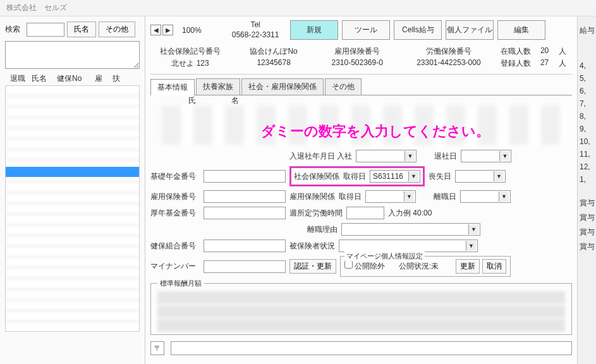  Describe the element at coordinates (181, 283) in the screenshot. I see `standard-pay-legend: 標準報酬月額` at that location.